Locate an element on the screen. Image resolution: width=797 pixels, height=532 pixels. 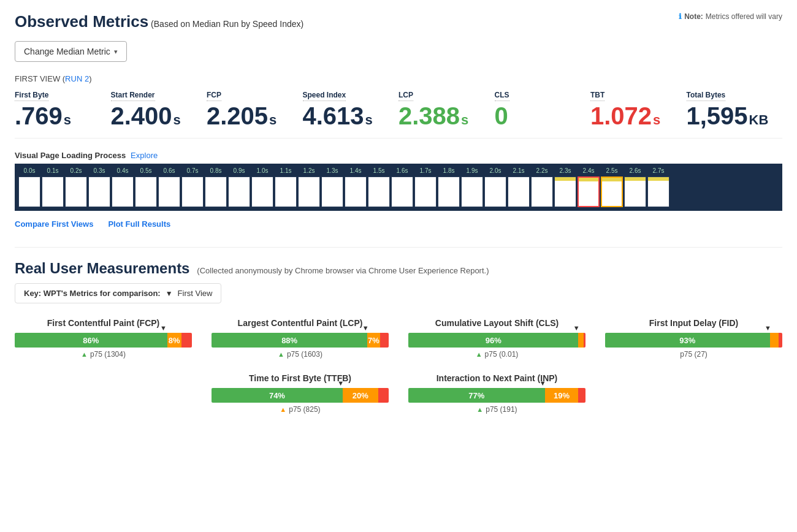
crux-bar: 88%7% is located at coordinates (300, 340).